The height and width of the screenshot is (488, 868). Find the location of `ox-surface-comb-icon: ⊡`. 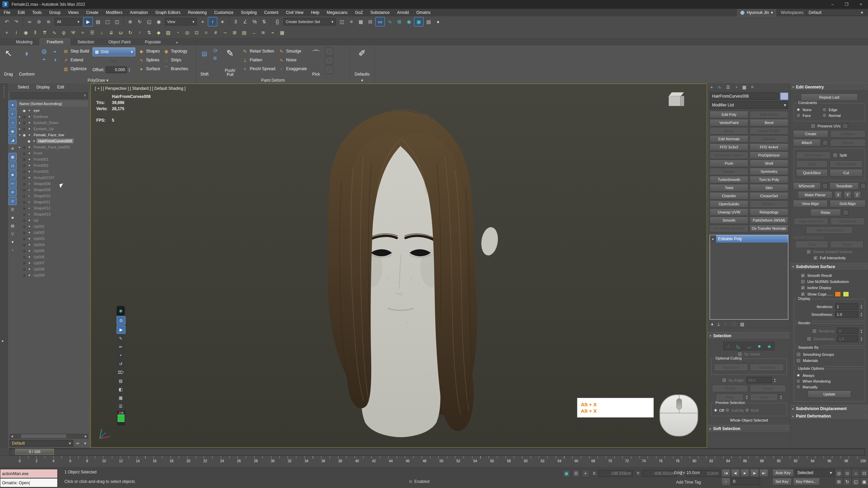

ox-surface-comb-icon: ⊡ is located at coordinates (197, 33).